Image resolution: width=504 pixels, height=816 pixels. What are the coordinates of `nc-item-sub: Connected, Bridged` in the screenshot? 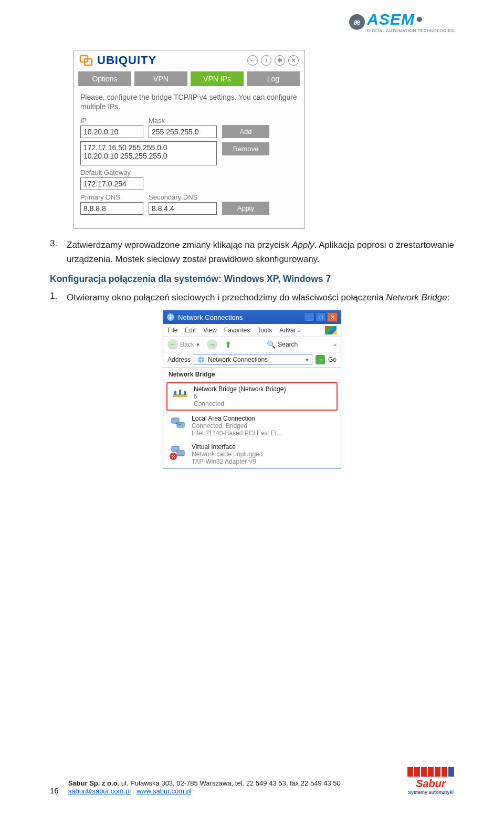 It's located at (237, 426).